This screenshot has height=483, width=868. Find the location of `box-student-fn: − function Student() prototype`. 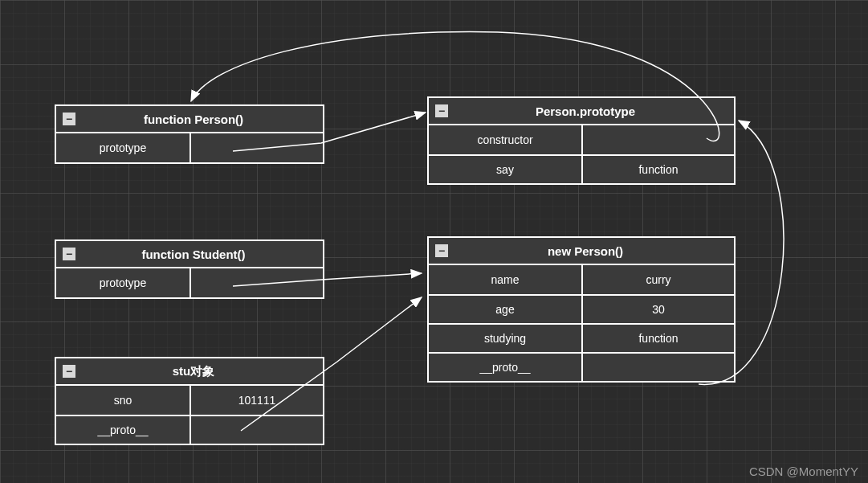

box-student-fn: − function Student() prototype is located at coordinates (189, 269).